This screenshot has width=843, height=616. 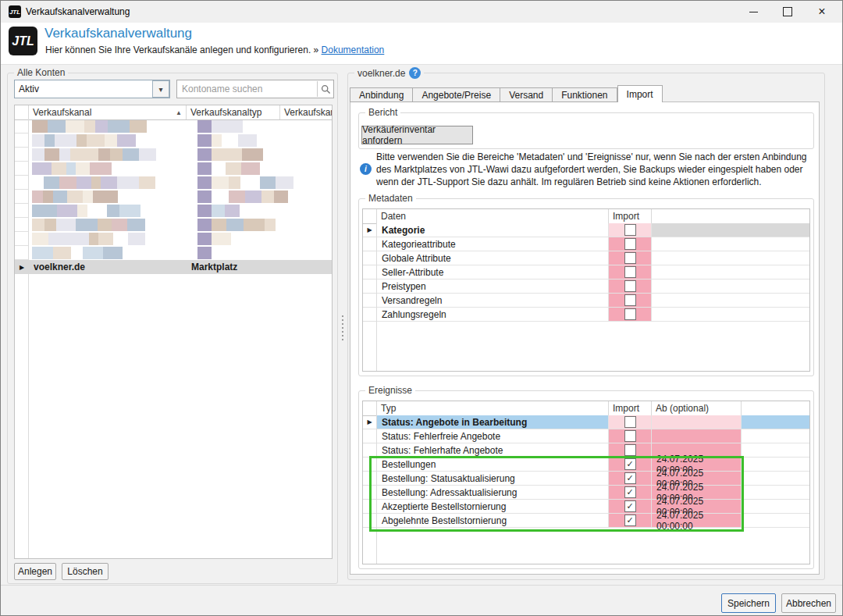 What do you see at coordinates (593, 230) in the screenshot?
I see `table-row: Kategorie` at bounding box center [593, 230].